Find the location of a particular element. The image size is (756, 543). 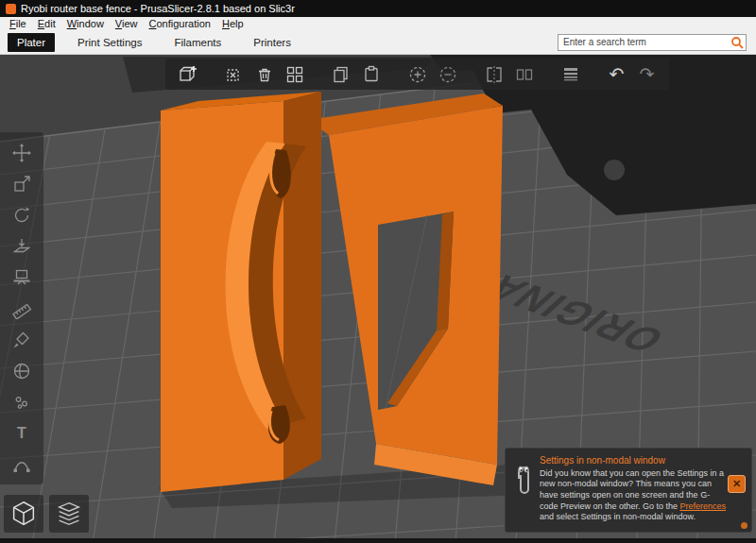

paint-brush-icon is located at coordinates (22, 340).